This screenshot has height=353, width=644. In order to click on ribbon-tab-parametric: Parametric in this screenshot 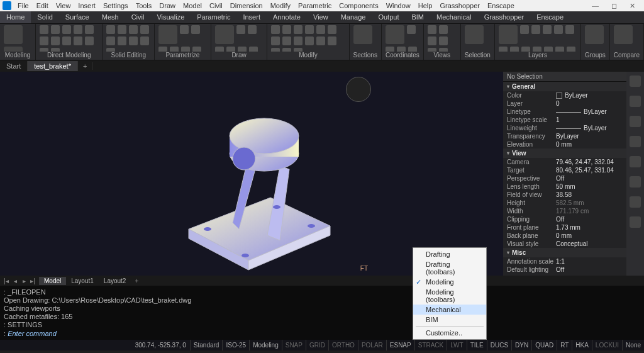, I will do `click(214, 18)`.